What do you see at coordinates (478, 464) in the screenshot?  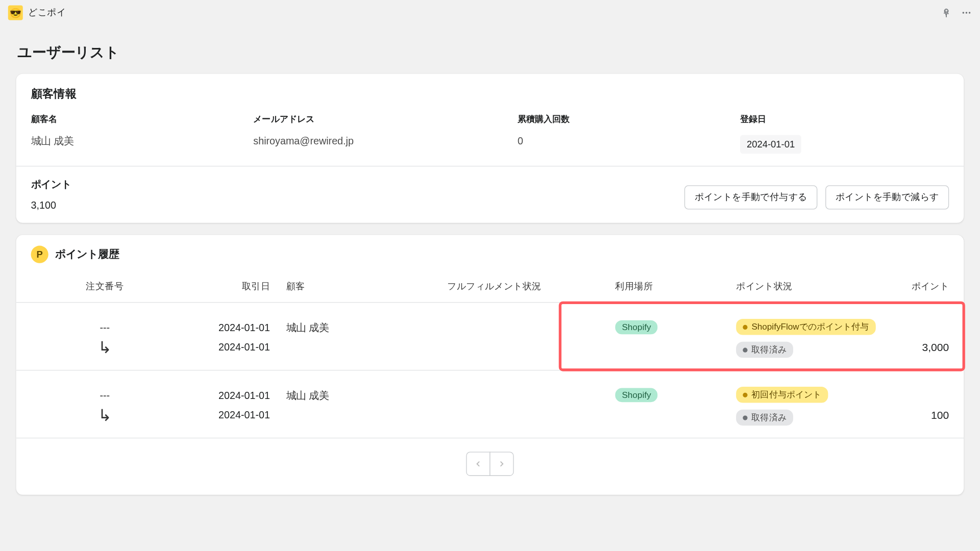 I see `prev-page-button` at bounding box center [478, 464].